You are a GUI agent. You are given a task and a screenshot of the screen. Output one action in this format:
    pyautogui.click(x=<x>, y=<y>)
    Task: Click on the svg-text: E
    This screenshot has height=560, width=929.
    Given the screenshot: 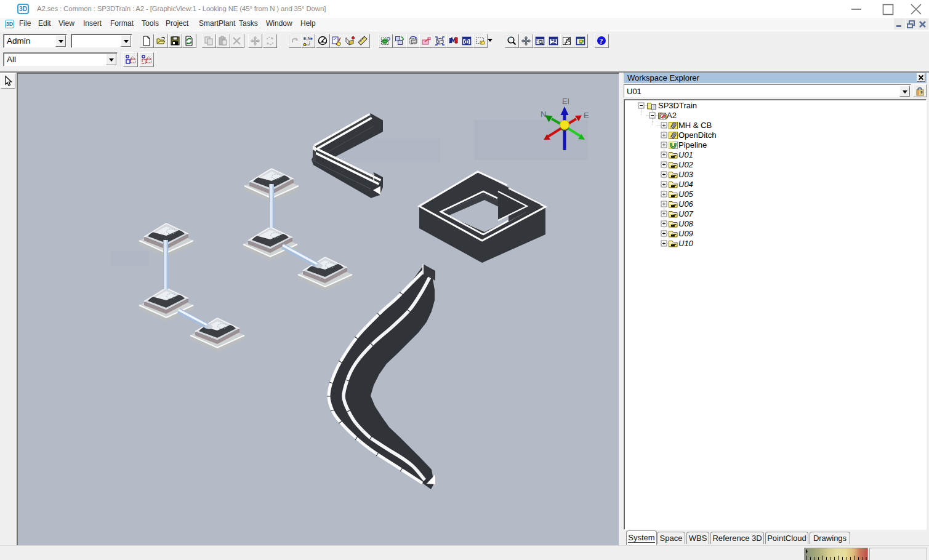 What is the action you would take?
    pyautogui.click(x=586, y=116)
    